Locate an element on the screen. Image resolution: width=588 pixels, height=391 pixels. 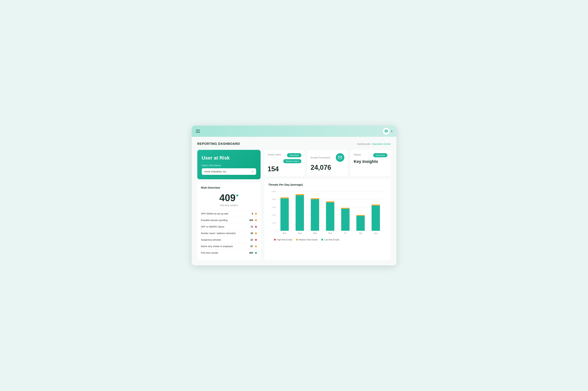
stats-row: Active Users Download Rescan Users 154 E… is located at coordinates (328, 163).